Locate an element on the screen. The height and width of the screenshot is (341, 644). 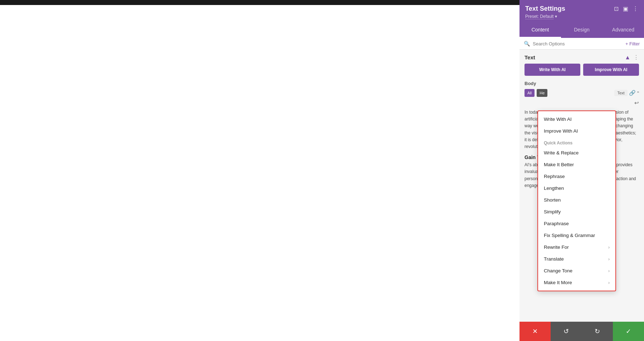
make-it-more-arrow: › is located at coordinates (609, 283).